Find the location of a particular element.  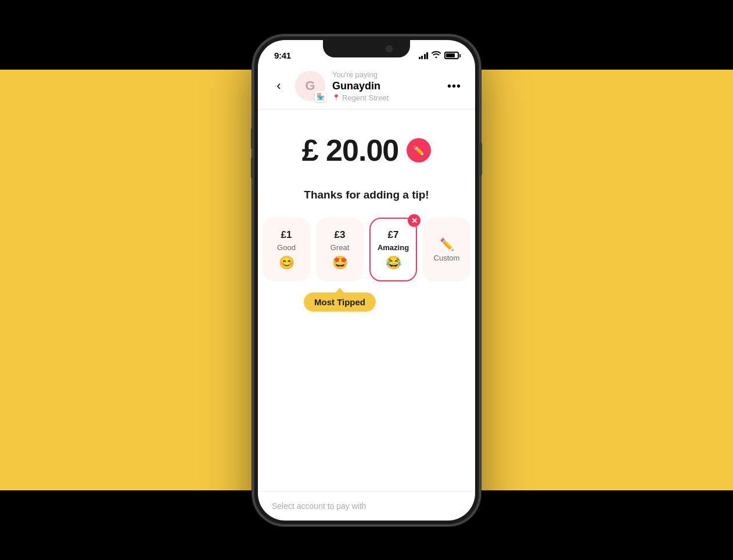

remove-tip-button: ✕ is located at coordinates (414, 221).